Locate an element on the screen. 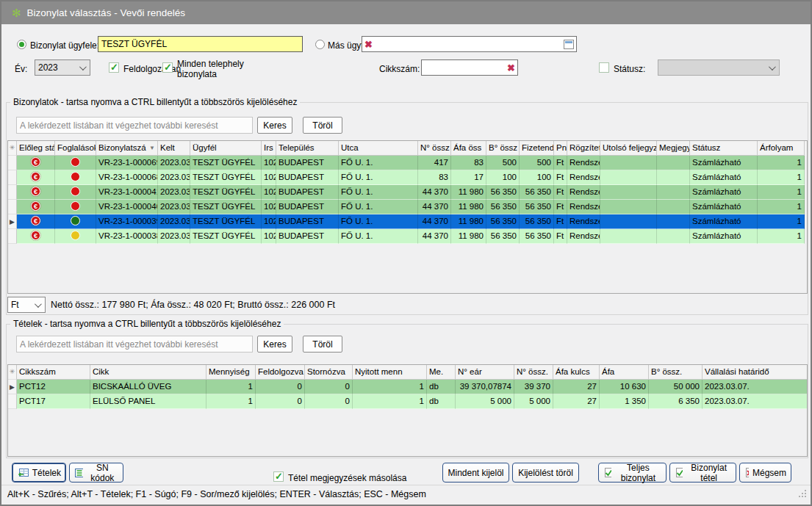  year-select: 2023 is located at coordinates (62, 68).